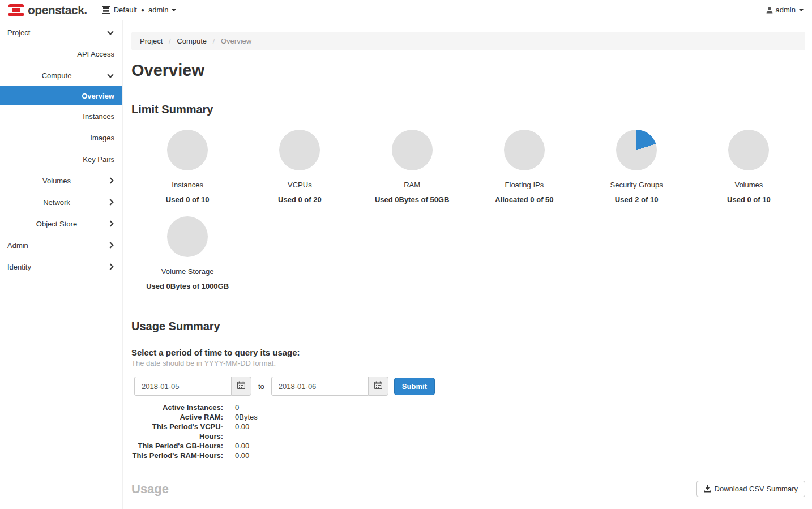 This screenshot has height=509, width=812. Describe the element at coordinates (151, 41) in the screenshot. I see `breadcrumb-project: Project` at that location.